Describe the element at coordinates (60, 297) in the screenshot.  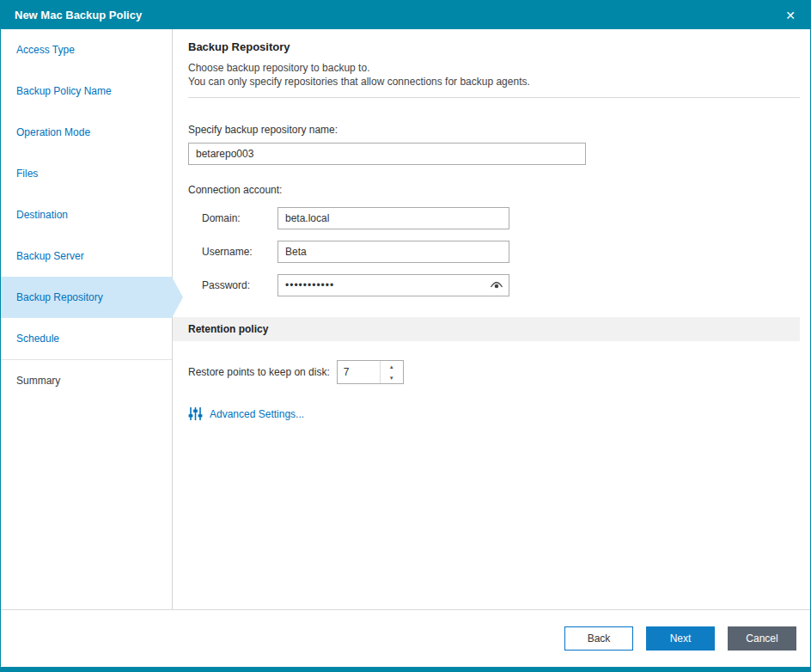
I see `sidebar-item-label: Backup Repository` at that location.